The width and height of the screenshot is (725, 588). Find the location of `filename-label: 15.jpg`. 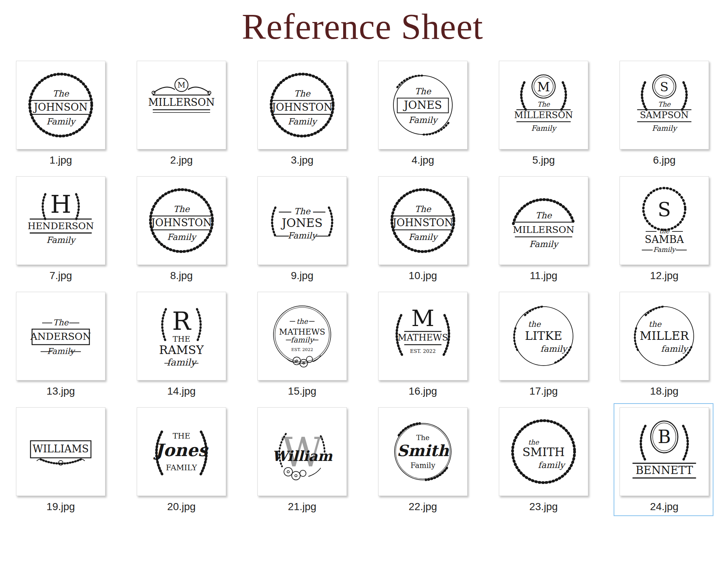

filename-label: 15.jpg is located at coordinates (302, 391).